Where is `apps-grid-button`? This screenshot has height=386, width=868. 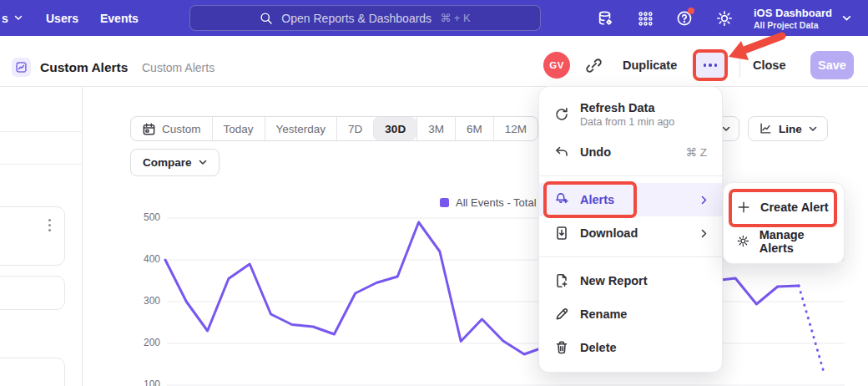
apps-grid-button is located at coordinates (645, 18).